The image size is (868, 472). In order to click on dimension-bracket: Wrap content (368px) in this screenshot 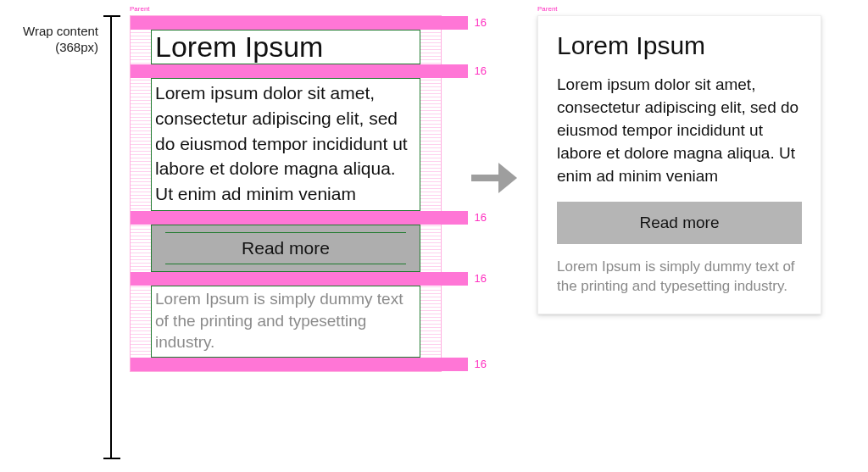, I will do `click(64, 237)`.